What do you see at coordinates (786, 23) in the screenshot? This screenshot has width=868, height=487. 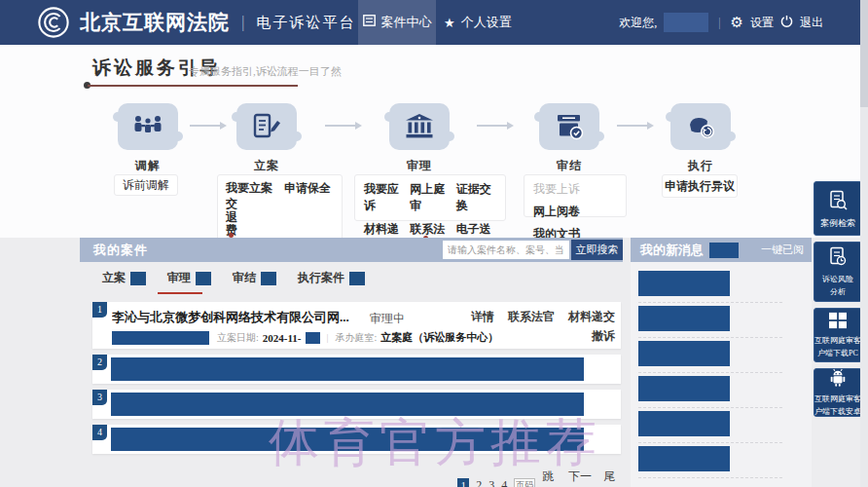 I see `power-icon` at bounding box center [786, 23].